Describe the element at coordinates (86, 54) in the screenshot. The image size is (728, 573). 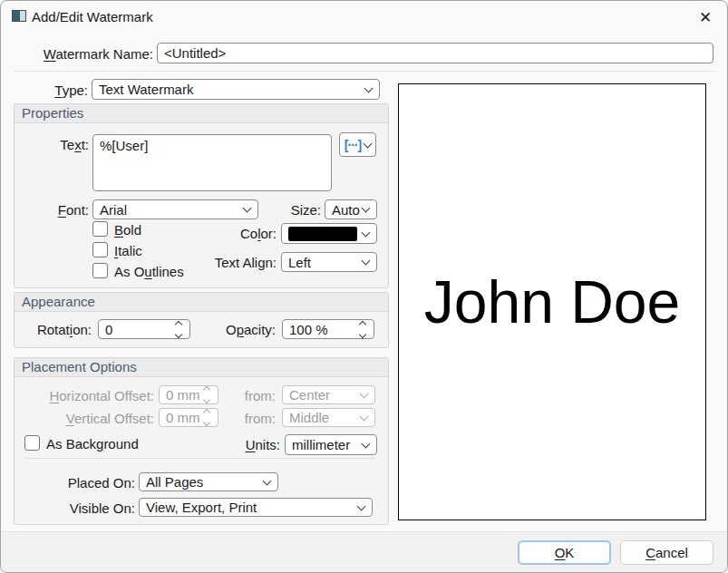
I see `watermark-name-label: Watermark Name:` at that location.